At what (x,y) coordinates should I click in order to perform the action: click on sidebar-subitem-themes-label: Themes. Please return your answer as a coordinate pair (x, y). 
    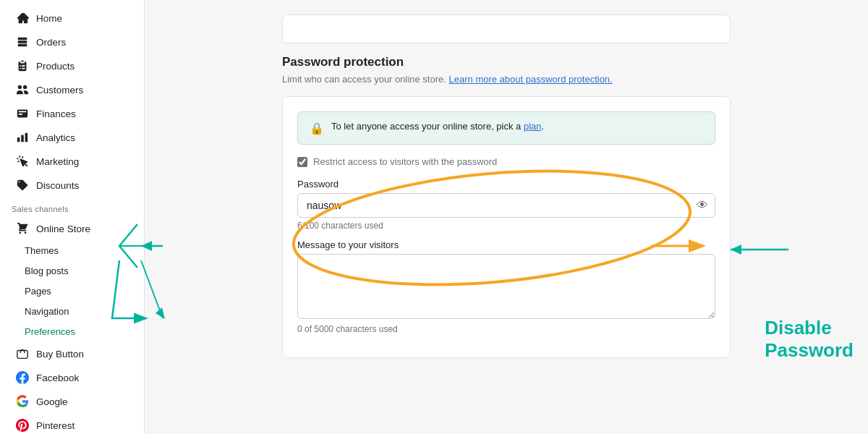
    Looking at the image, I should click on (42, 250).